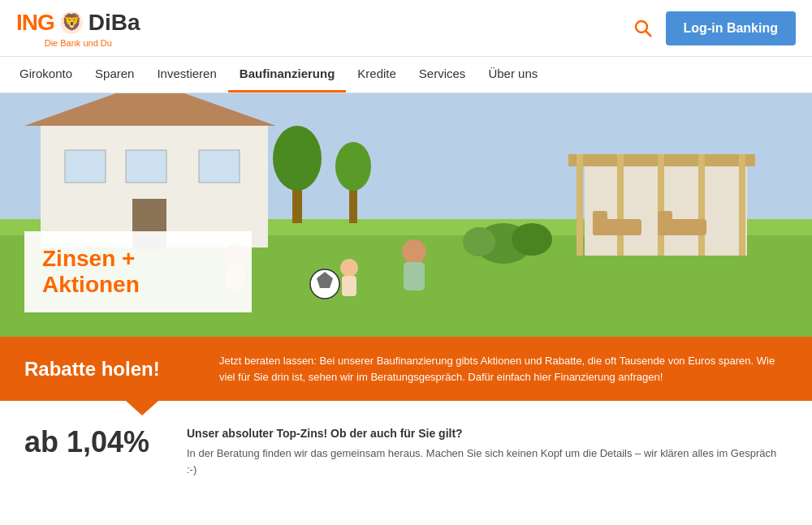 The height and width of the screenshot is (525, 812). What do you see at coordinates (114, 23) in the screenshot?
I see `logo-diba-text: DiBa` at bounding box center [114, 23].